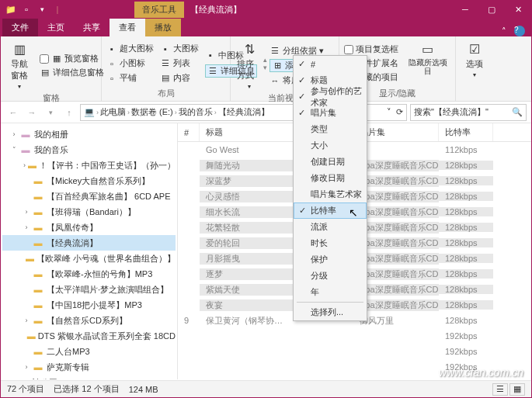 The image size is (532, 398). I want to click on tree-node: ▬【欧翠峰-永恒的号角】MP3, so click(89, 274).